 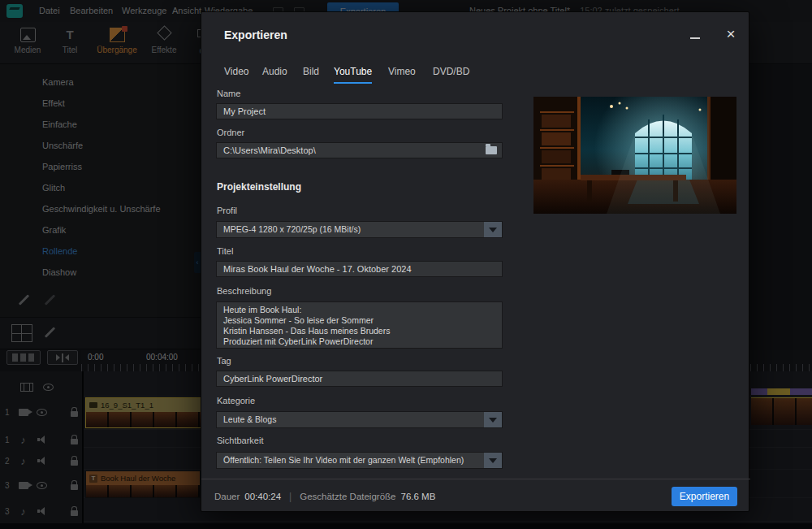 I want to click on folder-input, so click(x=351, y=150).